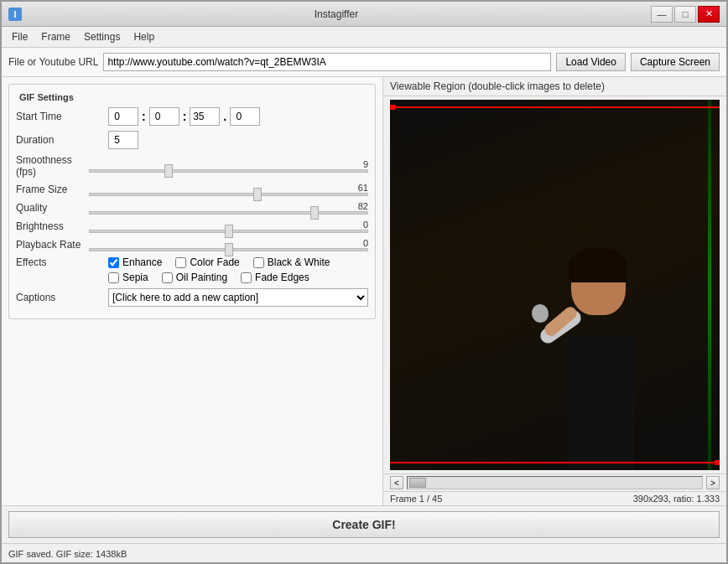 This screenshot has height=564, width=728. What do you see at coordinates (598, 265) in the screenshot?
I see `hair` at bounding box center [598, 265].